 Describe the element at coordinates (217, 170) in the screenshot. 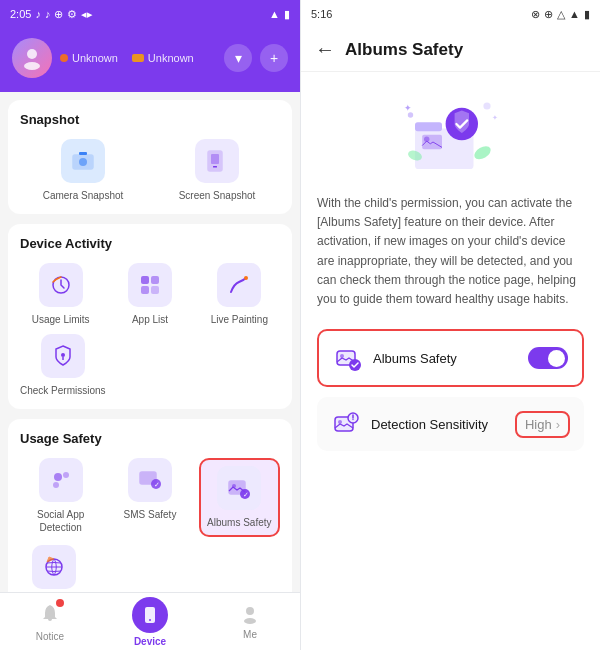

I see `screen-snapshot-item: Screen Snapshot` at that location.